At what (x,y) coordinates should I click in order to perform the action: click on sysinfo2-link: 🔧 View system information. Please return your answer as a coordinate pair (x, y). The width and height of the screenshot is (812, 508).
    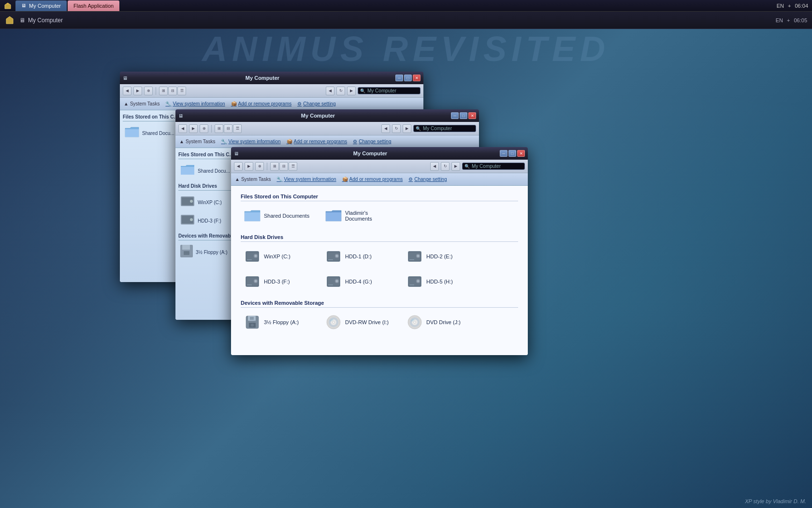
    Looking at the image, I should click on (250, 141).